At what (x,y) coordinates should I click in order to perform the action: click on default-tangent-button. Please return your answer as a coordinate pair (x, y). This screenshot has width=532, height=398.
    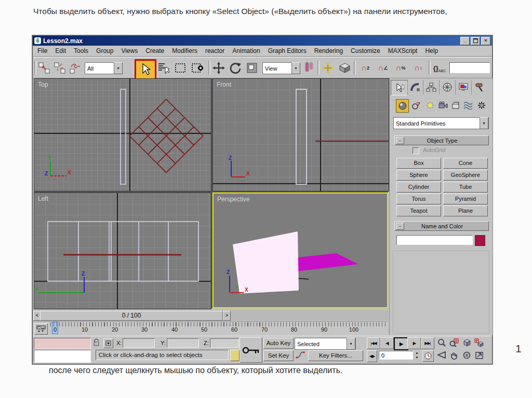
    Looking at the image, I should click on (300, 356).